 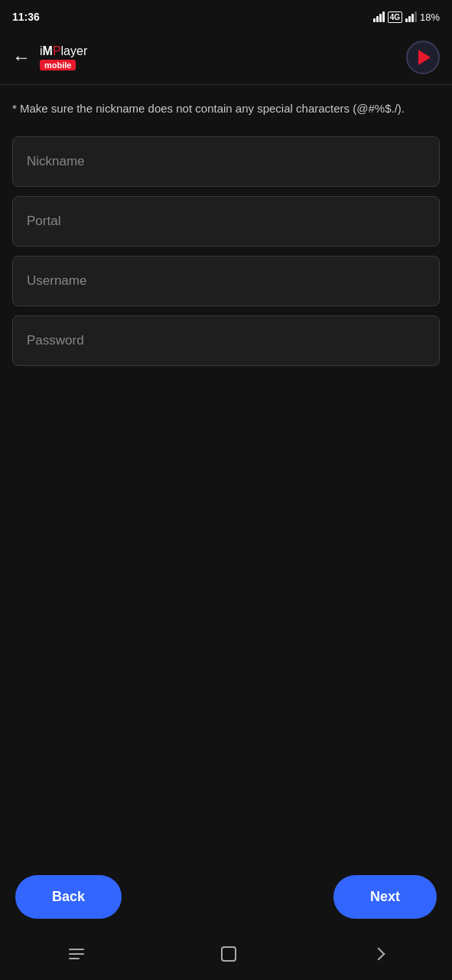 What do you see at coordinates (379, 17) in the screenshot?
I see `signal-icon` at bounding box center [379, 17].